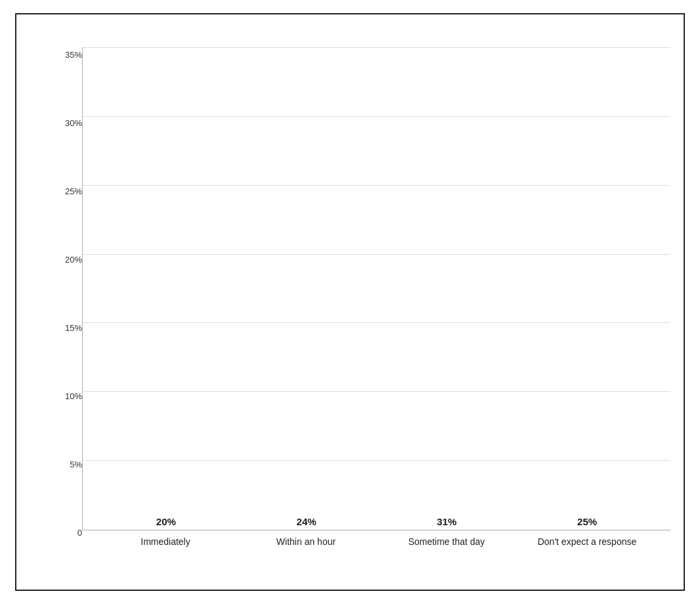 The image size is (700, 604). I want to click on y-tick: 25%, so click(74, 192).